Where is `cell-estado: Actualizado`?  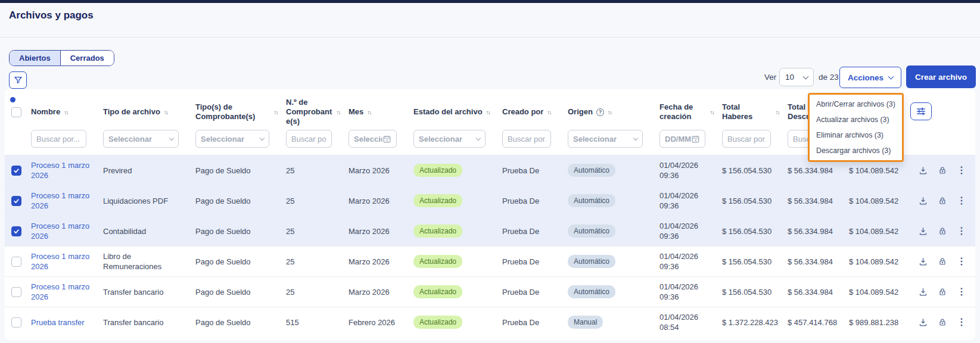
cell-estado: Actualizado is located at coordinates (458, 262).